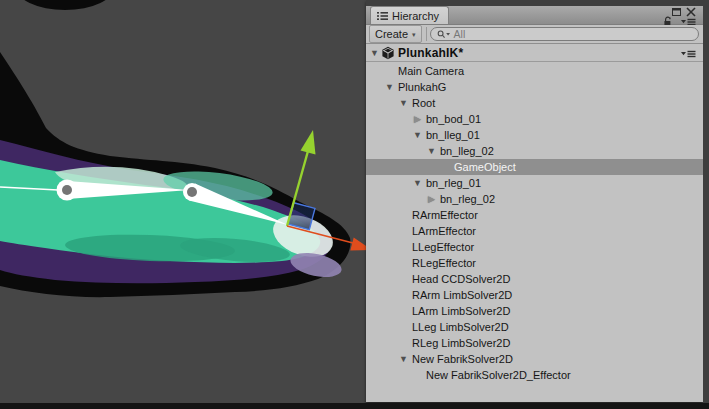  I want to click on tree-row-label: RLeg LimbSolver2D, so click(461, 343).